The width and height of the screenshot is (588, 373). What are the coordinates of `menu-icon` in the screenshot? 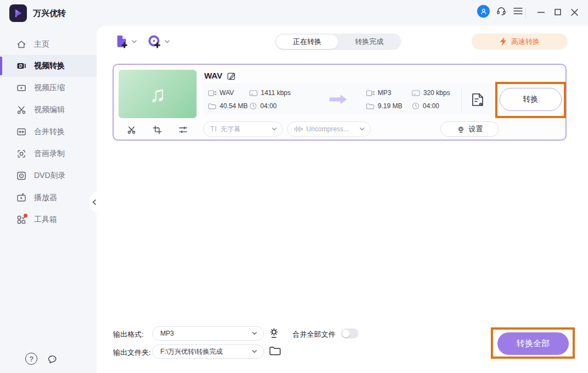 It's located at (518, 11).